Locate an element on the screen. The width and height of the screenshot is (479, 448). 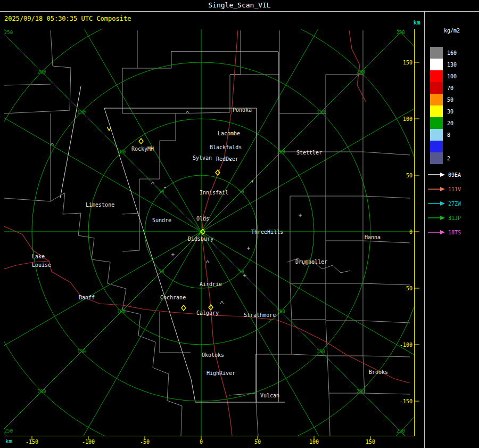
window-title: Single_Scan_VIL is located at coordinates (240, 5).